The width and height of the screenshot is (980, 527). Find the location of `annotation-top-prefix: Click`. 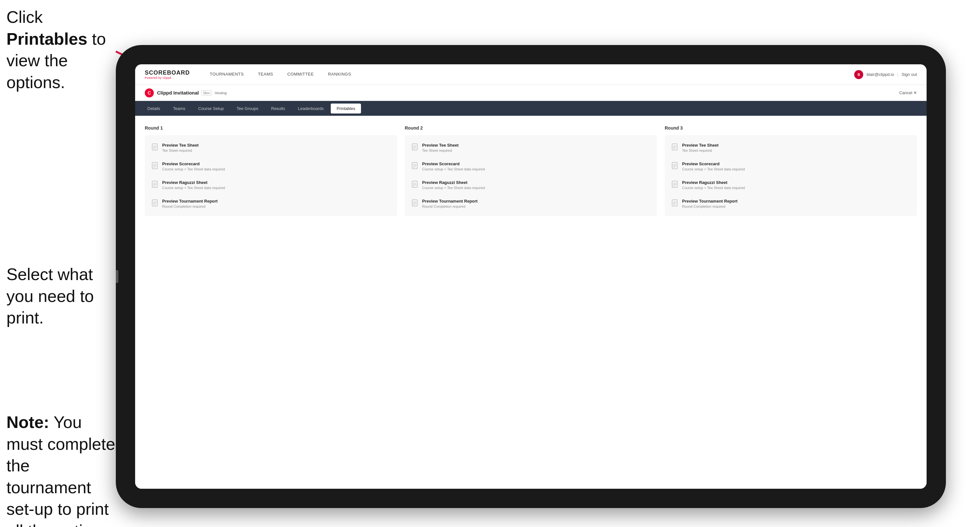

annotation-top-prefix: Click is located at coordinates (24, 17).